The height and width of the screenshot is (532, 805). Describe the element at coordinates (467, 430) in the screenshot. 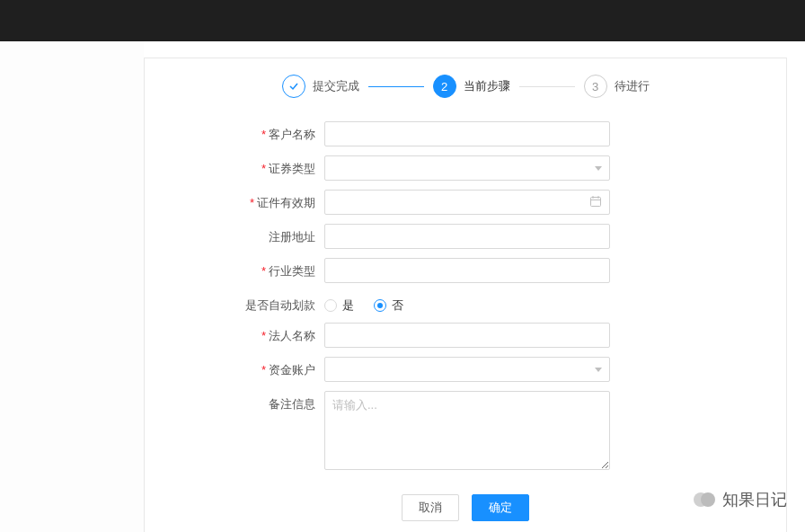

I see `remark-textarea` at that location.